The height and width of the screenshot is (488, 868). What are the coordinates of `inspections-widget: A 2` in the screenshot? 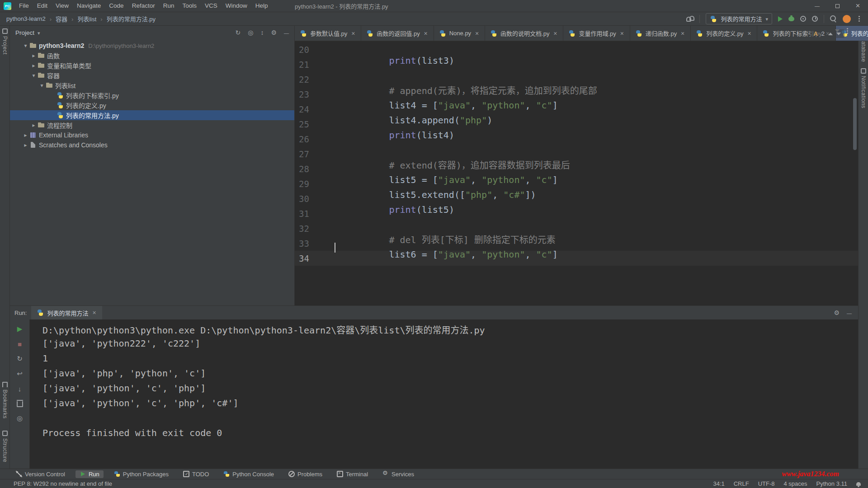 It's located at (827, 33).